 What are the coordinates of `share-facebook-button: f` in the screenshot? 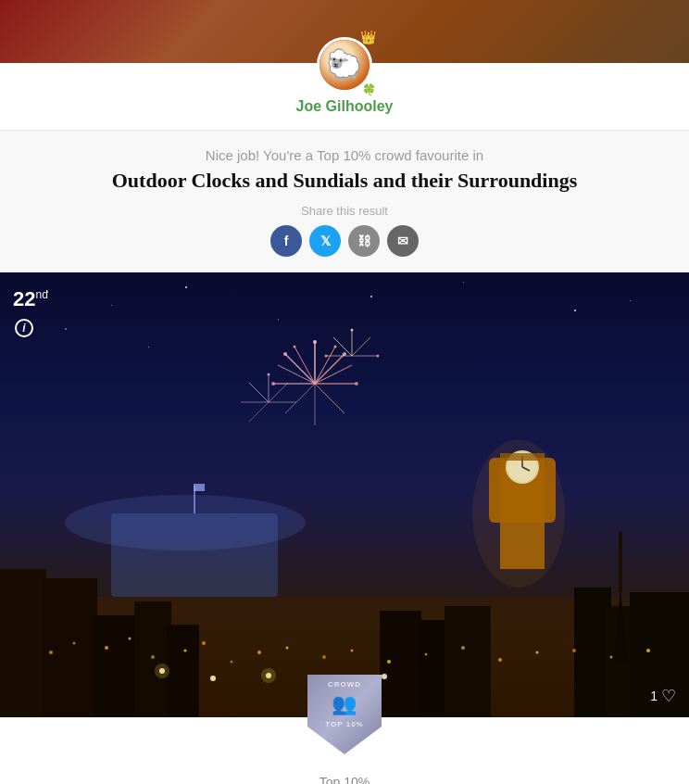 It's located at (286, 241).